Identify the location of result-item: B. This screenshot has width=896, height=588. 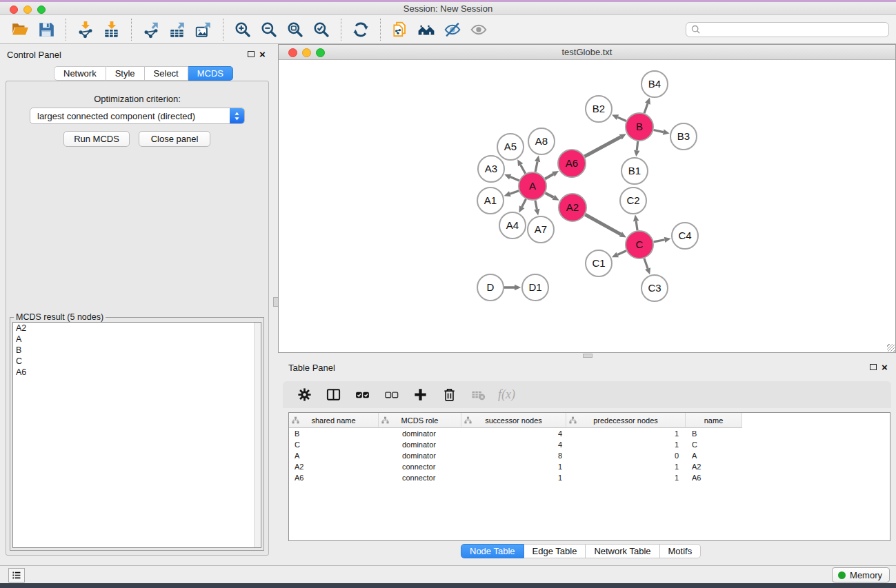
(137, 350).